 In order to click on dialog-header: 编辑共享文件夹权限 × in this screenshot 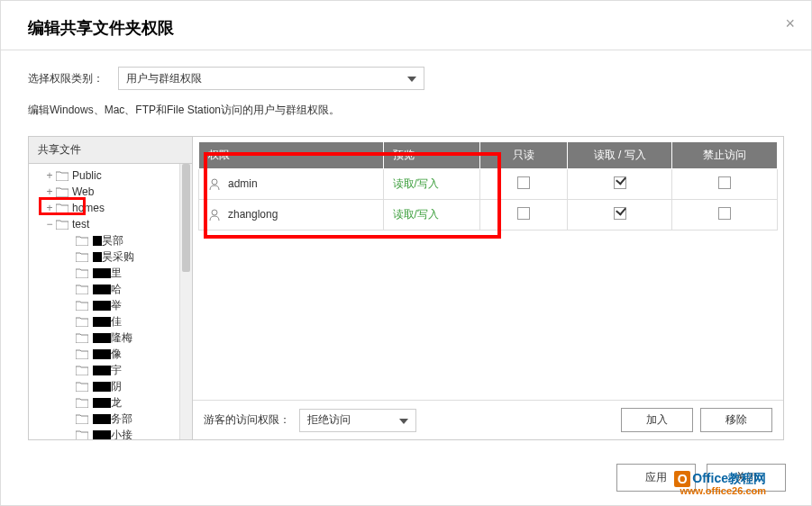, I will do `click(406, 25)`.